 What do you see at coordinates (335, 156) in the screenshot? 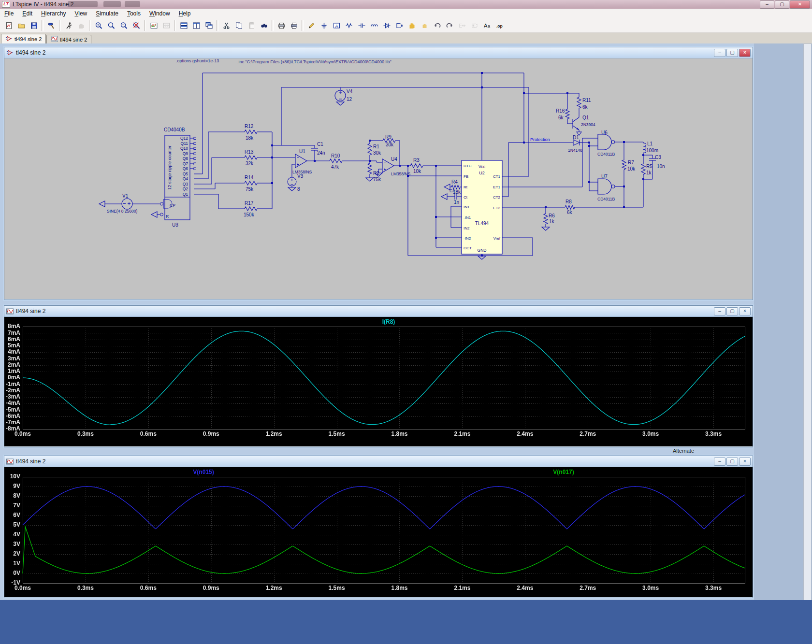
I see `schematic-label: R10` at bounding box center [335, 156].